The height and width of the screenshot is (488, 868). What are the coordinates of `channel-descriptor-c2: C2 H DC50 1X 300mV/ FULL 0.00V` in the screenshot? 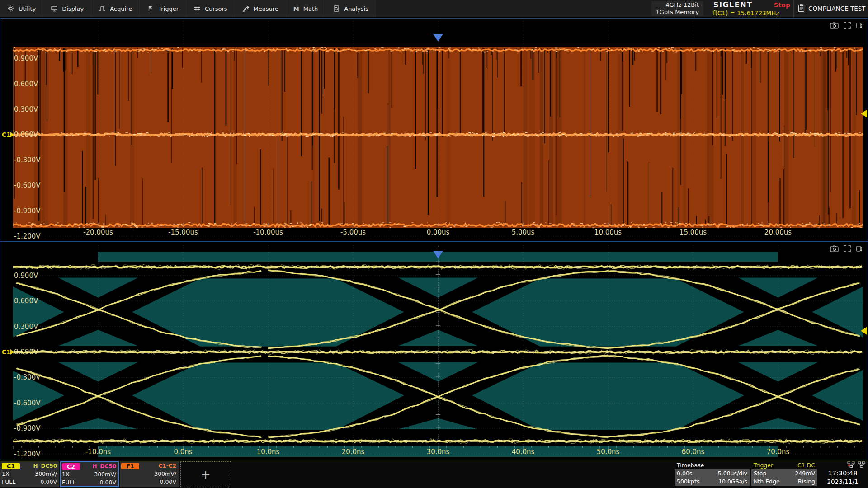 It's located at (90, 474).